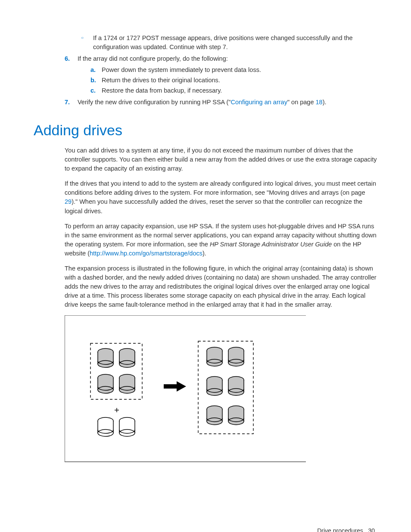 The height and width of the screenshot is (532, 411). What do you see at coordinates (221, 287) in the screenshot?
I see `paragraph: The expansion process is illustrated in …` at bounding box center [221, 287].